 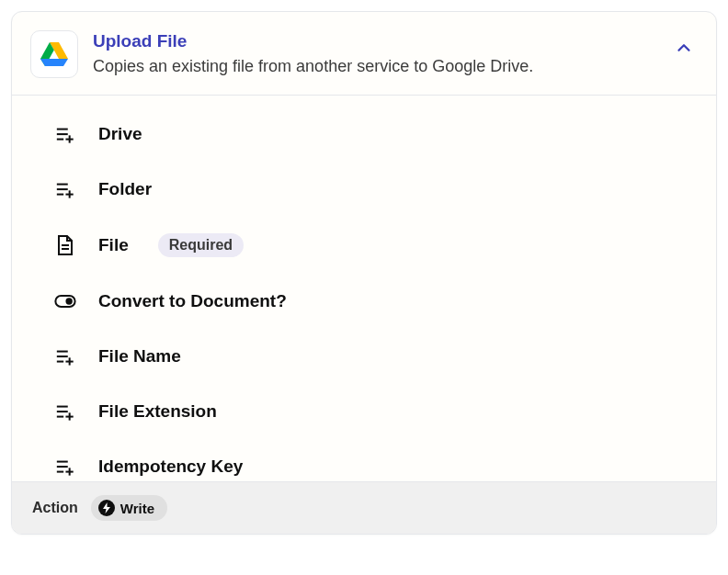 What do you see at coordinates (125, 189) in the screenshot?
I see `field-label: Folder` at bounding box center [125, 189].